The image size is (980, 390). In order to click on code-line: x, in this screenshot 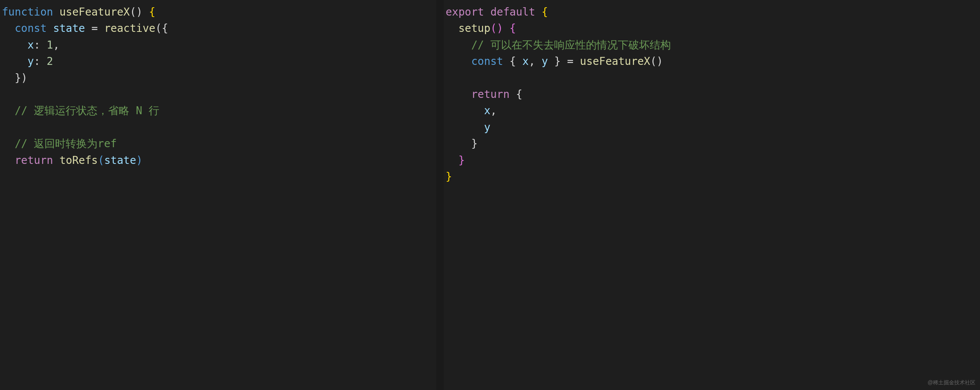, I will do `click(712, 110)`.